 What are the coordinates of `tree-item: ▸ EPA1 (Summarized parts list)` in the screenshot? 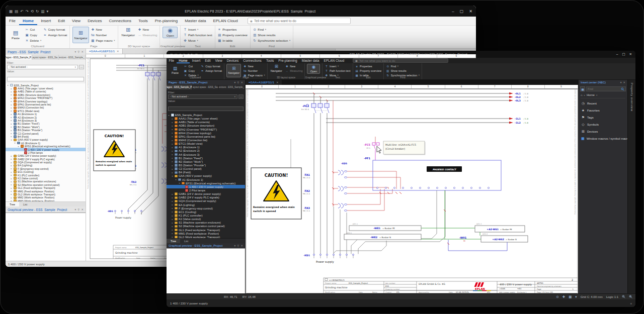 It's located at (206, 137).